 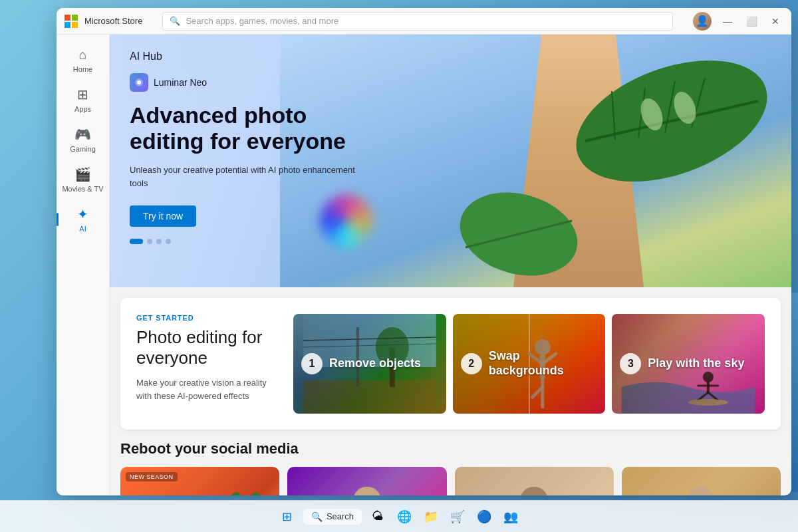 What do you see at coordinates (82, 69) in the screenshot?
I see `sidebar-home-label: Home` at bounding box center [82, 69].